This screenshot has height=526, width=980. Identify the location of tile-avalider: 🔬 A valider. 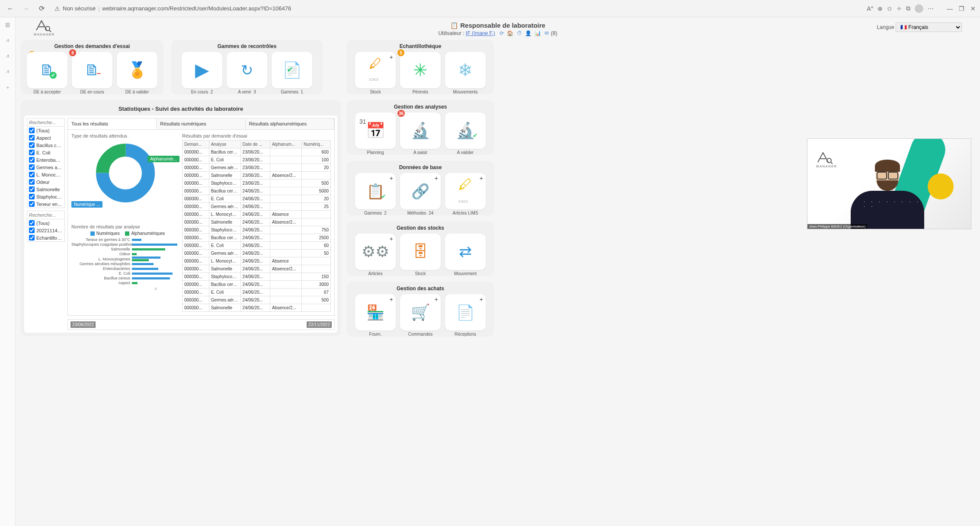
(465, 131).